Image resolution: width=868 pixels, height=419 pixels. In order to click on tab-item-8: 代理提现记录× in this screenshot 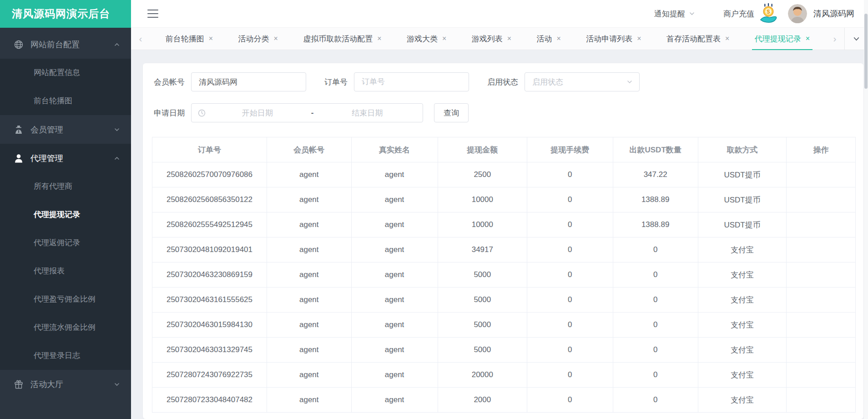, I will do `click(782, 39)`.